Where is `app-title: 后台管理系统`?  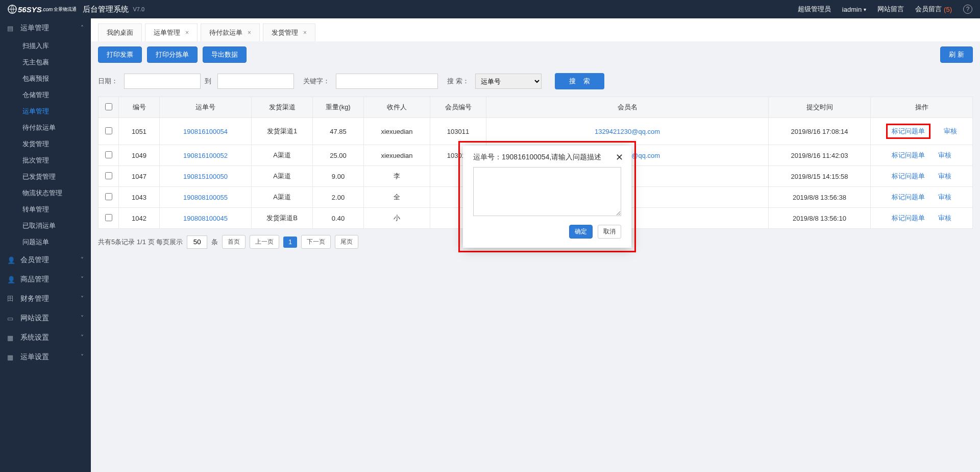
app-title: 后台管理系统 is located at coordinates (106, 9).